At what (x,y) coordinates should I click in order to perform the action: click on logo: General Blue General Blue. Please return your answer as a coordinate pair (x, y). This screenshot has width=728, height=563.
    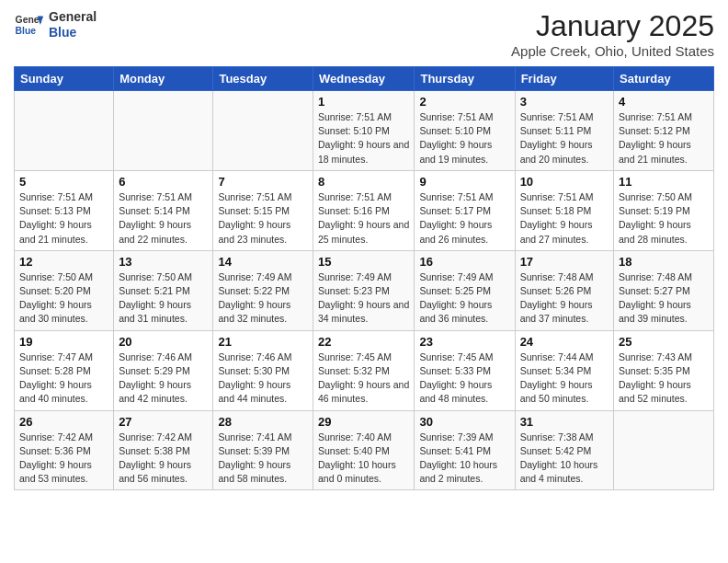
    Looking at the image, I should click on (55, 25).